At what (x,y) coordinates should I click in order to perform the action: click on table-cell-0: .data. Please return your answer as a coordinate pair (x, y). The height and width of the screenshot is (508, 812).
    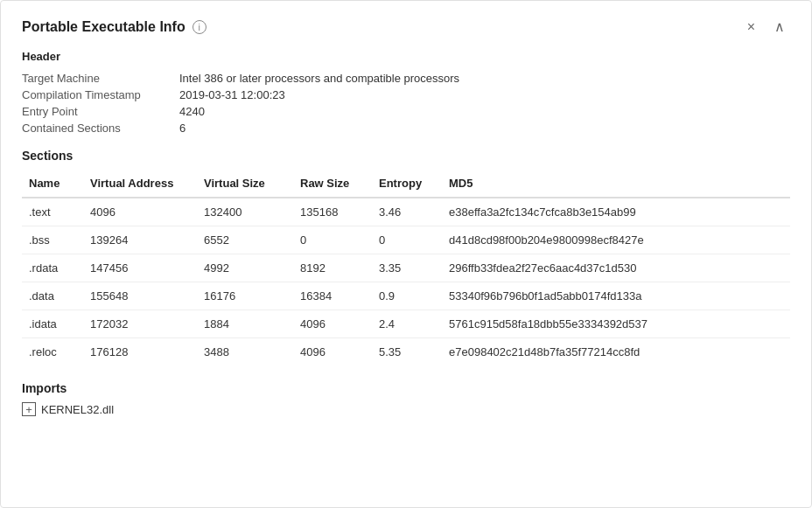
    Looking at the image, I should click on (52, 296).